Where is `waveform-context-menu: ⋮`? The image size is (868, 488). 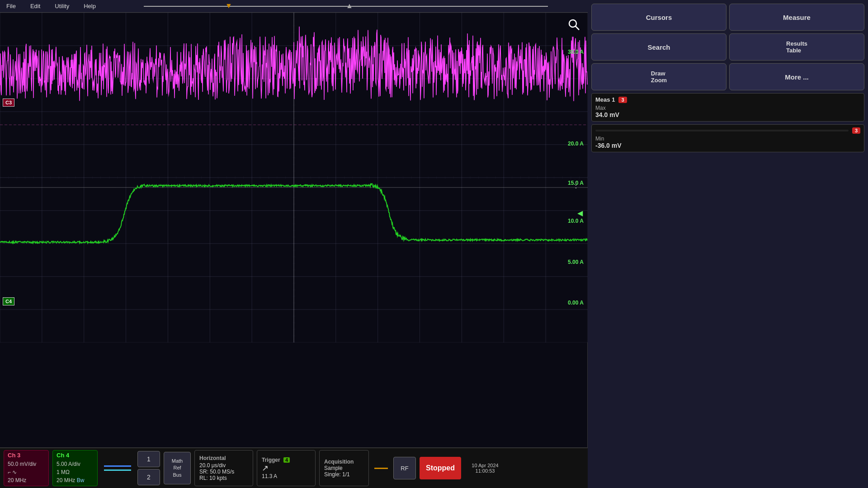
waveform-context-menu: ⋮ is located at coordinates (576, 185).